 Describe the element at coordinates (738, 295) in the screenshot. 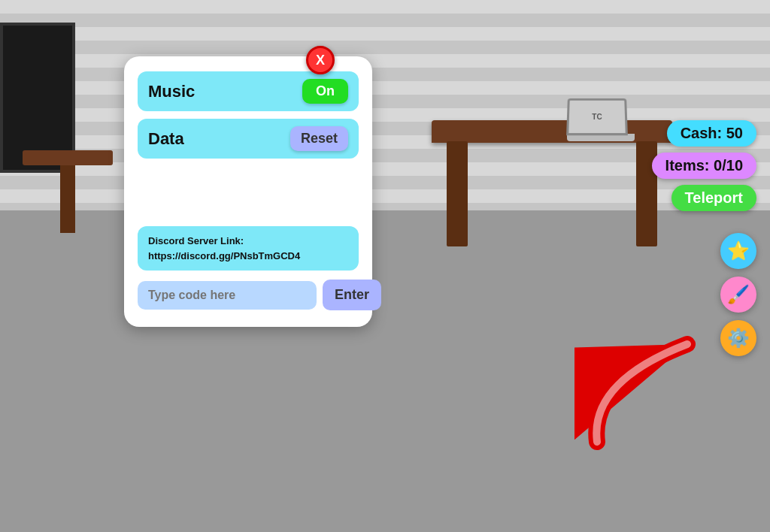

I see `brush-icon: 🖌️` at that location.